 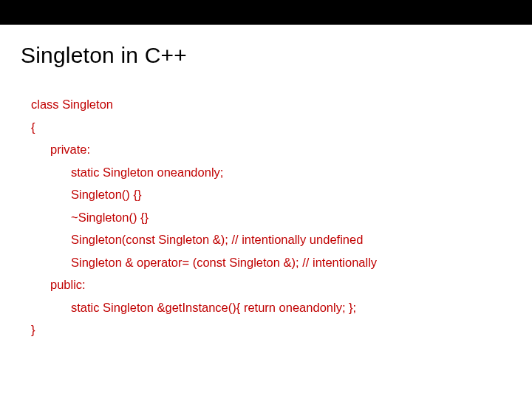 What do you see at coordinates (267, 105) in the screenshot?
I see `code-line: class Singleton` at bounding box center [267, 105].